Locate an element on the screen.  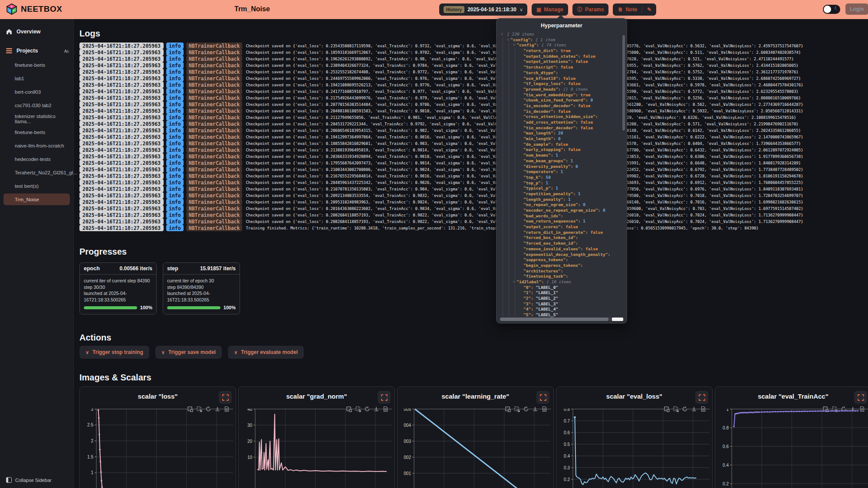
hyperparameter-tree-row: "tie_word_embeddings": true is located at coordinates (561, 95).